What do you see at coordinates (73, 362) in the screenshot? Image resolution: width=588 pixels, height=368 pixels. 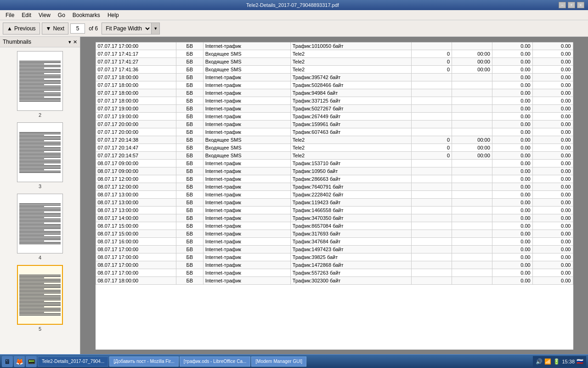 I see `taskbar-app-pdf: Tele2-Details_2017-07_7904...` at bounding box center [73, 362].